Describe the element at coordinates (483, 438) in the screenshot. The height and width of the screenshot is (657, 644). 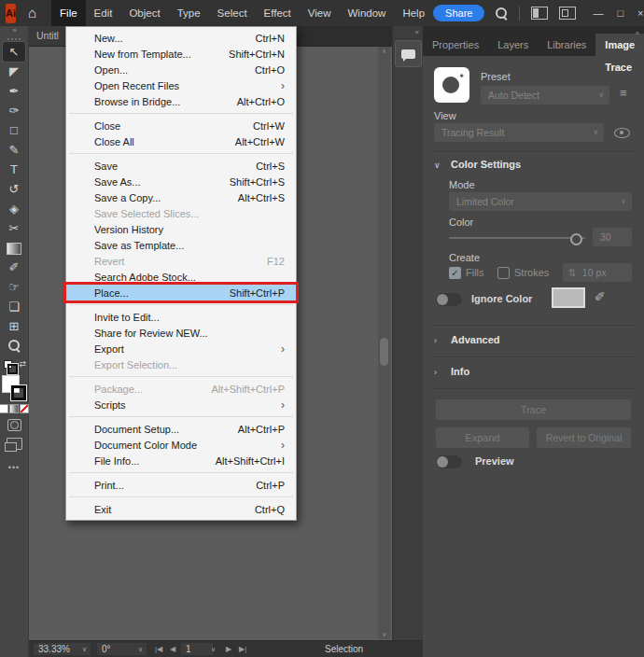
I see `expand-button: Expand` at that location.